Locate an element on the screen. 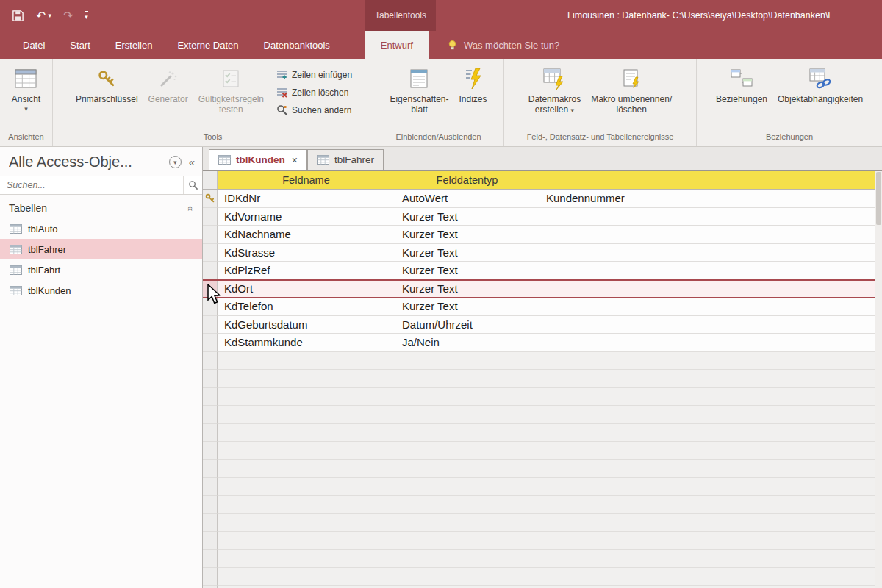  field-name-cell: KdOrt is located at coordinates (306, 290).